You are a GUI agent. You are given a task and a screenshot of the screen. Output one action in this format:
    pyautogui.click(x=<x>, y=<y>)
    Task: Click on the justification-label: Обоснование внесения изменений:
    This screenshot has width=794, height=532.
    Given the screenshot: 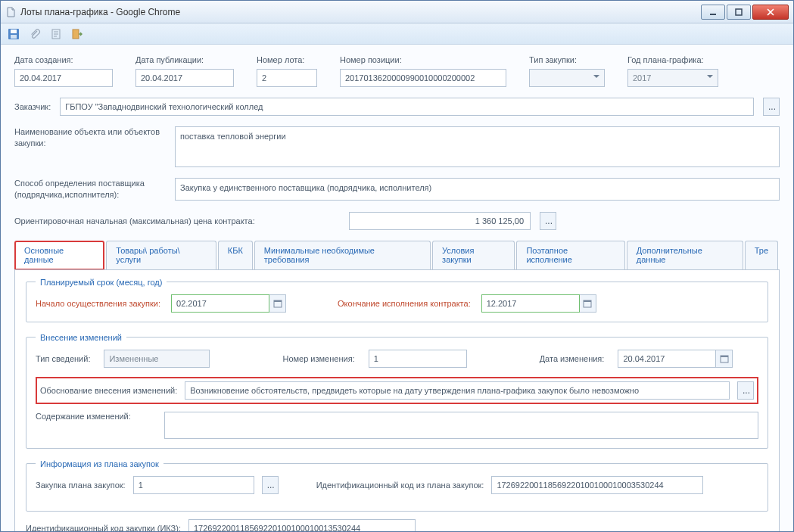 What is the action you would take?
    pyautogui.click(x=109, y=390)
    